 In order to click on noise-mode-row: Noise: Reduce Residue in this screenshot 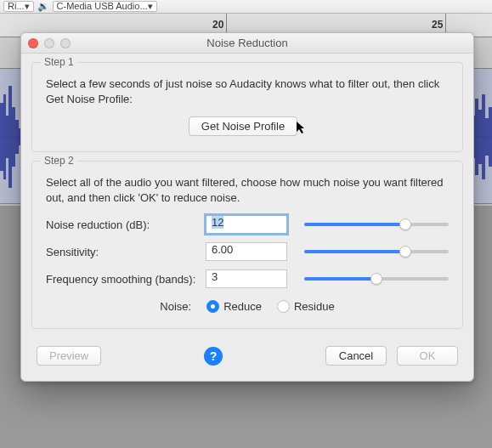, I will do `click(247, 306)`.